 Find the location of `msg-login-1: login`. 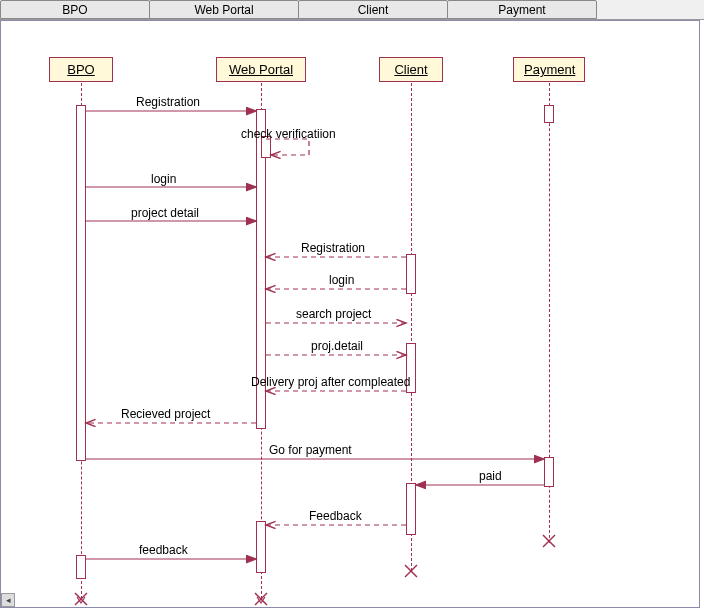

msg-login-1: login is located at coordinates (164, 179).